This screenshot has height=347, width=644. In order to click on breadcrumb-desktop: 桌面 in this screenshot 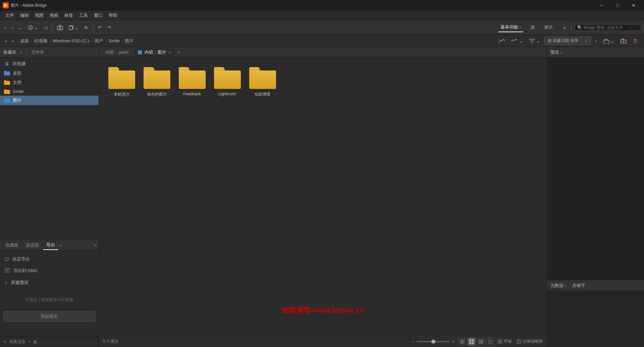, I will do `click(24, 41)`.